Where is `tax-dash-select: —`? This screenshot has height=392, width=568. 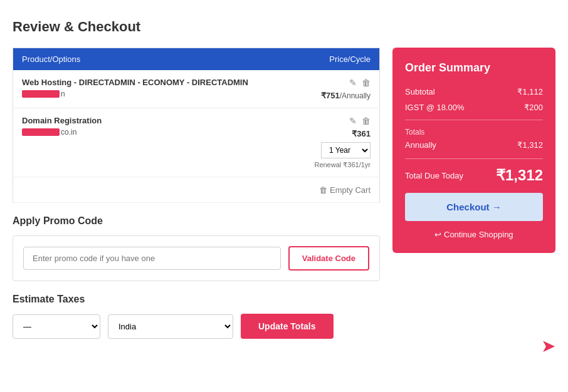
tax-dash-select: — is located at coordinates (56, 327).